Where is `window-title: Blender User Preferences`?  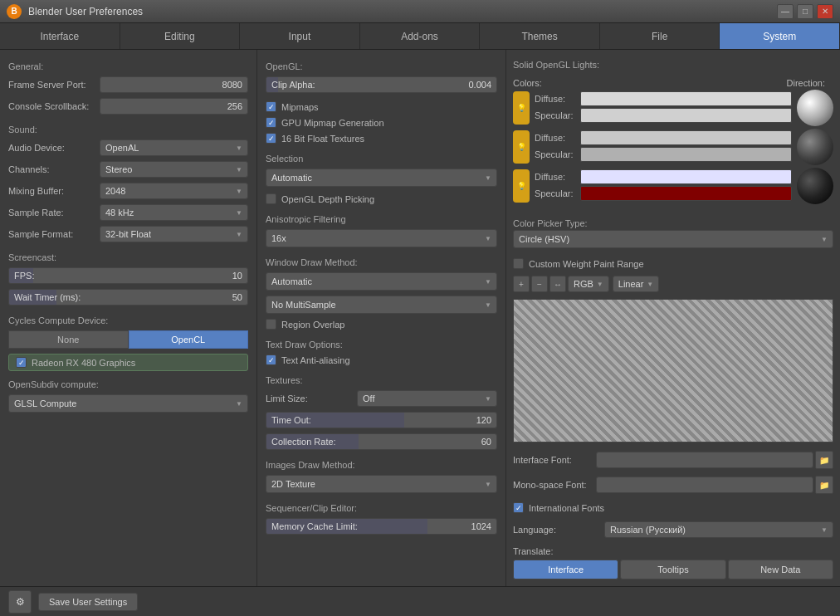 window-title: Blender User Preferences is located at coordinates (403, 12).